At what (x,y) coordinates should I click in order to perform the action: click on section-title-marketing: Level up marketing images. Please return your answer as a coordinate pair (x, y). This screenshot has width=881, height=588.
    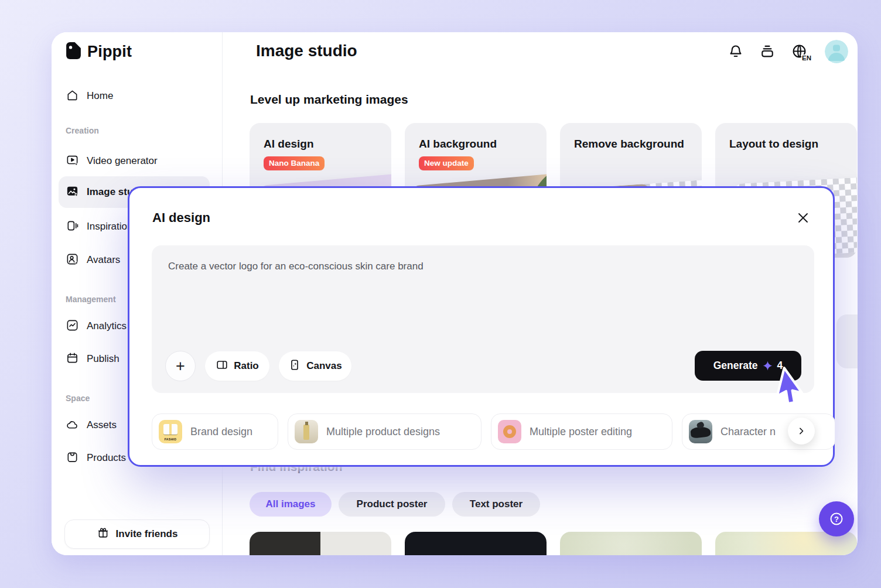
    Looking at the image, I should click on (329, 100).